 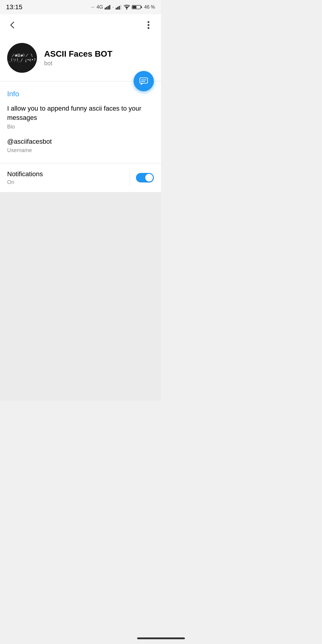 I want to click on username-value: @asciifacesbot, so click(x=80, y=142).